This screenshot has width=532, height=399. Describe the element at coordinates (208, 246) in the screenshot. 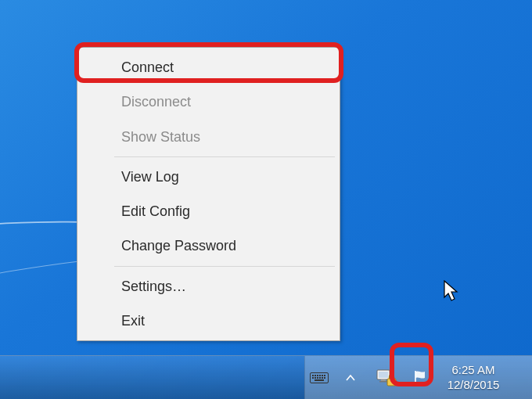

I see `menu-item-change-password: Change Password` at that location.